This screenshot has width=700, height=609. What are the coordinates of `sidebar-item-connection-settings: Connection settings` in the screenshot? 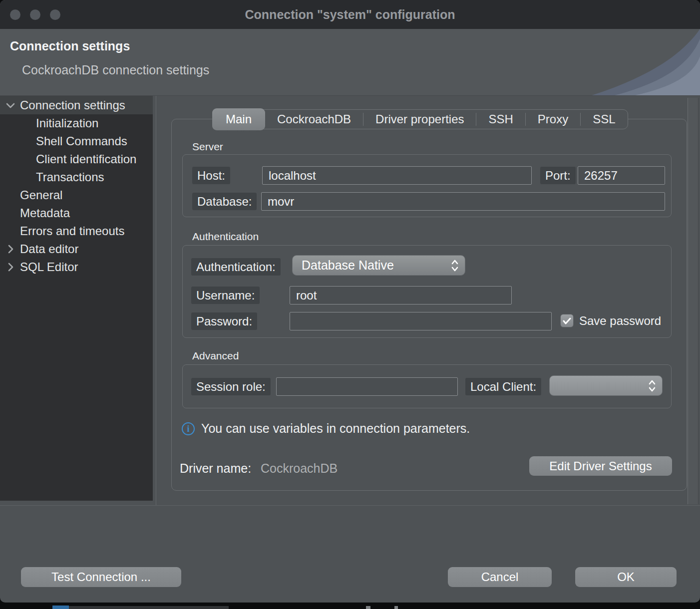 It's located at (76, 105).